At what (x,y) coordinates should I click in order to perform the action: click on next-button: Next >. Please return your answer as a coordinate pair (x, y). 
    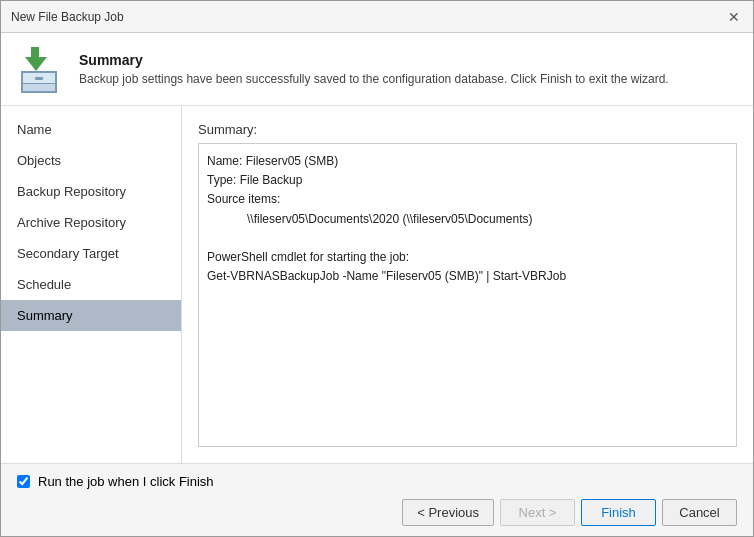
    Looking at the image, I should click on (538, 512).